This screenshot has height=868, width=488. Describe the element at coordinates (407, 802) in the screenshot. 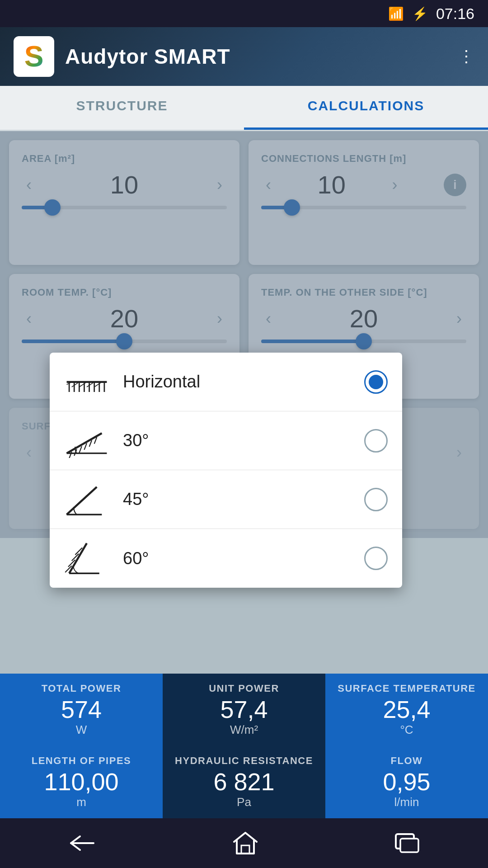

I see `flow-unit: l/min` at that location.